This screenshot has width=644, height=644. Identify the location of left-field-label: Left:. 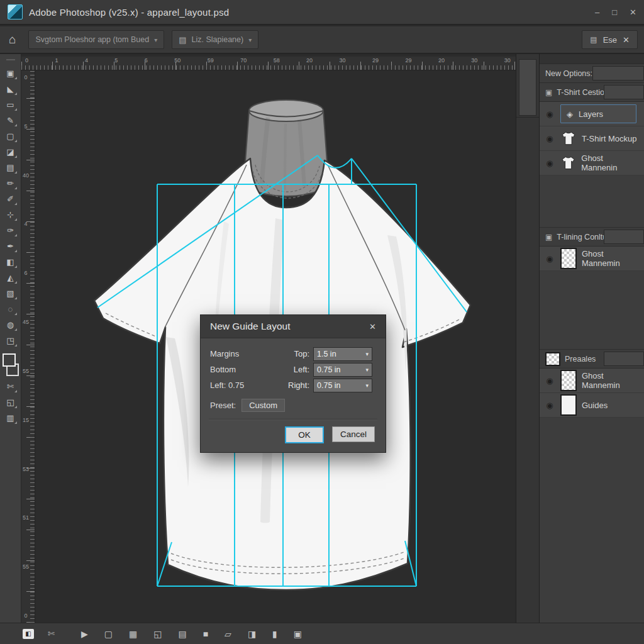
(296, 370).